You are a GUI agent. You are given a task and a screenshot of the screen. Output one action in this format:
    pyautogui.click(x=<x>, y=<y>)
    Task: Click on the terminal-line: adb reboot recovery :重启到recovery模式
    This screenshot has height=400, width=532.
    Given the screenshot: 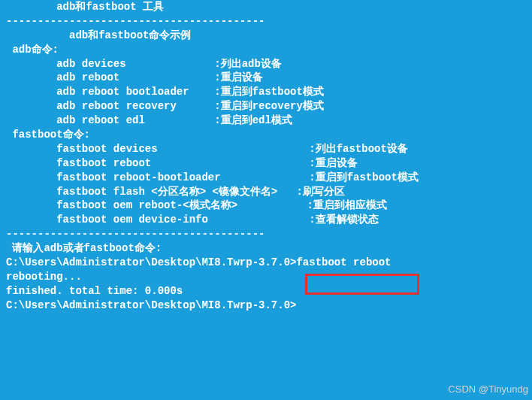 What is the action you would take?
    pyautogui.click(x=266, y=107)
    